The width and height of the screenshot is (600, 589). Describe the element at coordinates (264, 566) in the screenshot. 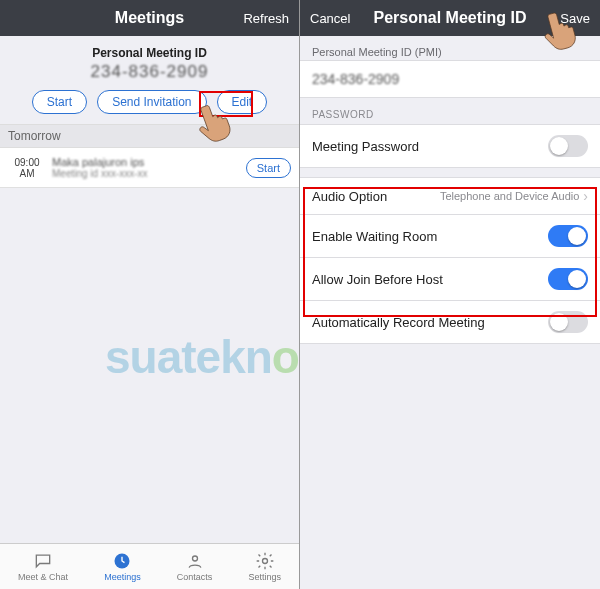

I see `tab-settings: Settings` at that location.